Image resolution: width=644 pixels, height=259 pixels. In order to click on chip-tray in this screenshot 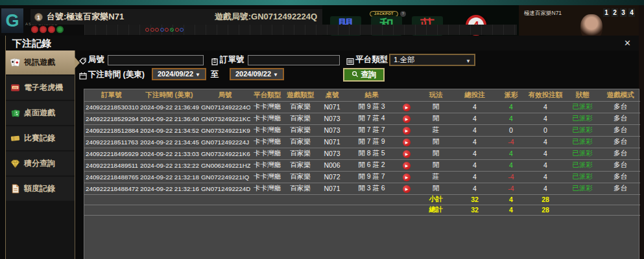, I will do `click(47, 30)`.